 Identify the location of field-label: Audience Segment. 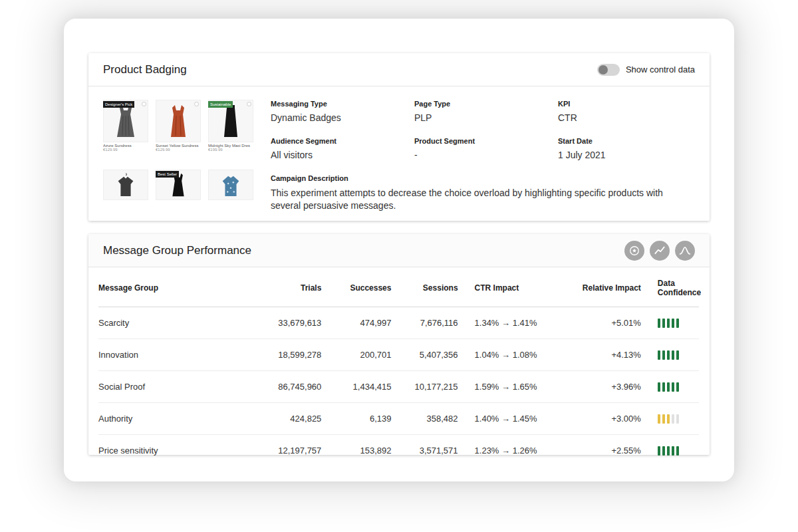
(339, 141).